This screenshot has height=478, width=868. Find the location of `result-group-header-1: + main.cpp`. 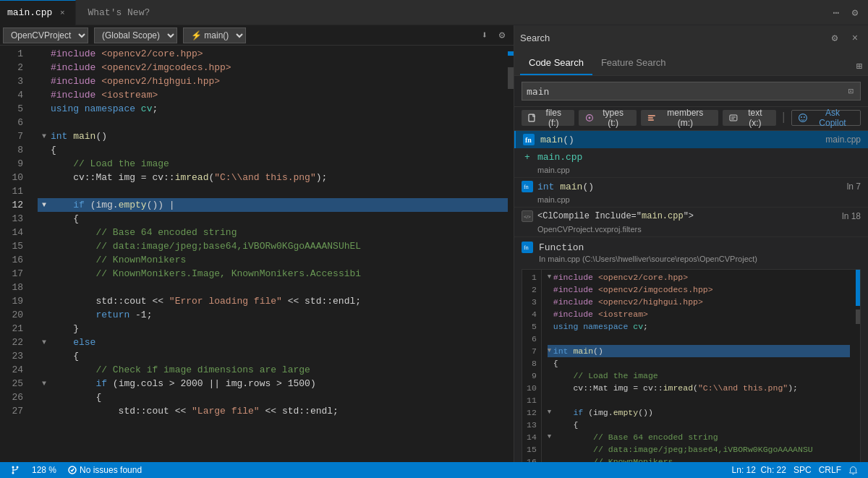

result-group-header-1: + main.cpp is located at coordinates (692, 157).